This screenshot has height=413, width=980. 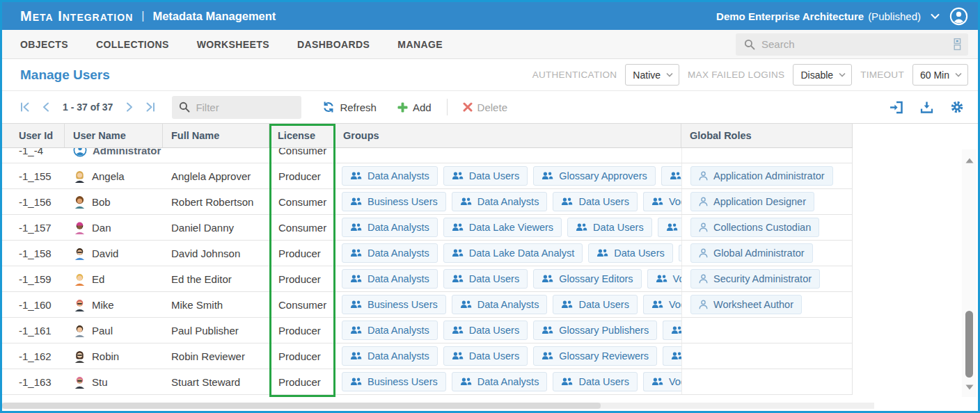 I want to click on max-failed-logins-select: Disable, so click(x=823, y=75).